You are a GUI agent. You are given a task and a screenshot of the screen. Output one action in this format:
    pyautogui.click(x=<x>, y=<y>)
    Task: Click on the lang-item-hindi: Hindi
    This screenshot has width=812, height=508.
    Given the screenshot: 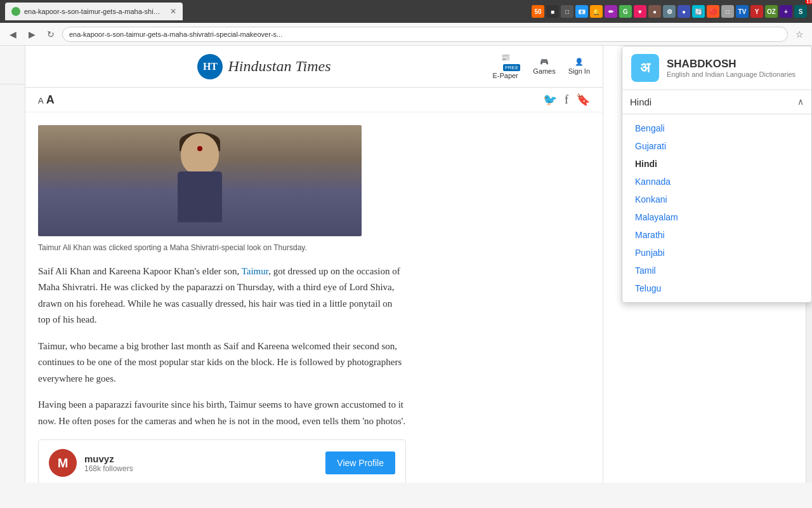 What is the action you would take?
    pyautogui.click(x=717, y=164)
    